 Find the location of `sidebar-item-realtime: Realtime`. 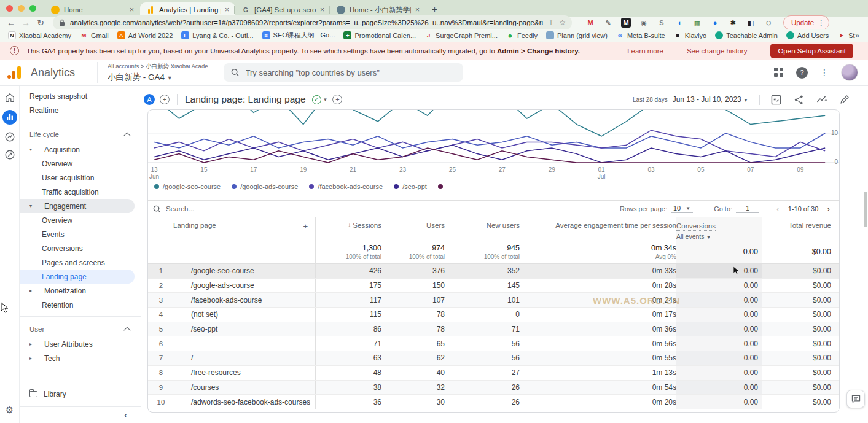

sidebar-item-realtime: Realtime is located at coordinates (80, 111).